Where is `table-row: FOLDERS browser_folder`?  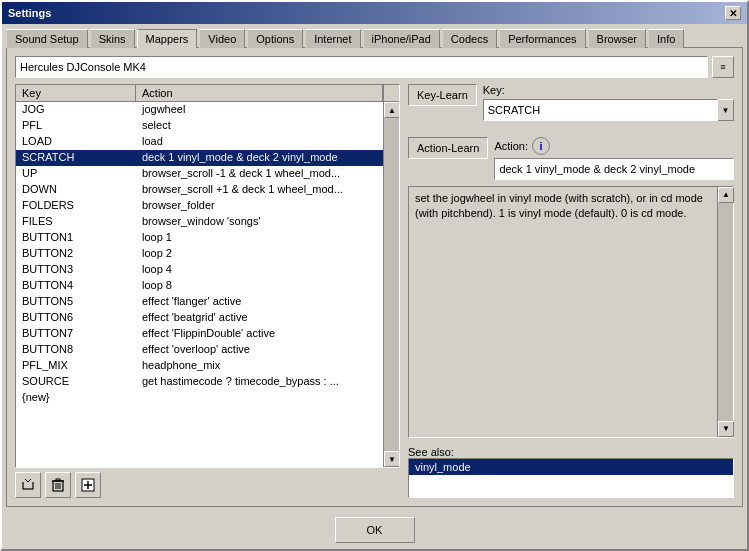 table-row: FOLDERS browser_folder is located at coordinates (200, 206).